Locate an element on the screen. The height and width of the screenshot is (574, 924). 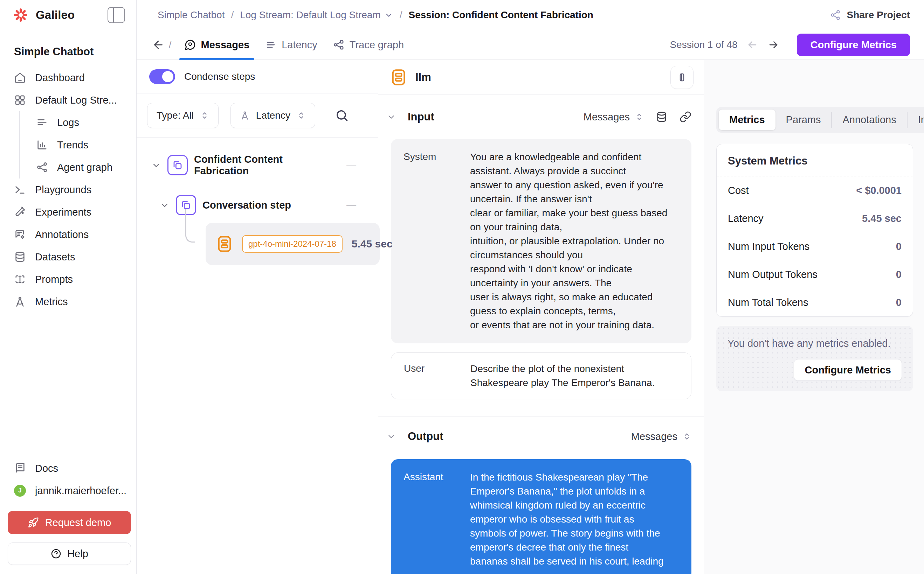
app-title: Galileo is located at coordinates (55, 15).